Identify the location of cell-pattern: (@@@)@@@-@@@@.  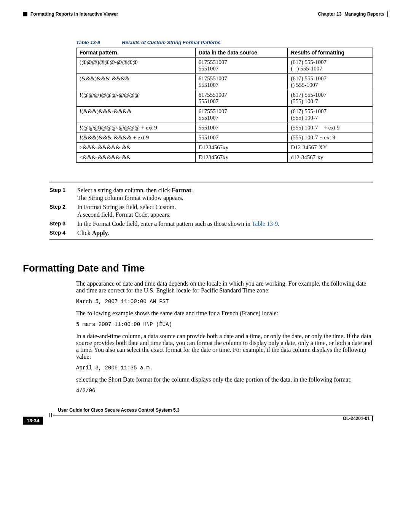
(136, 66).